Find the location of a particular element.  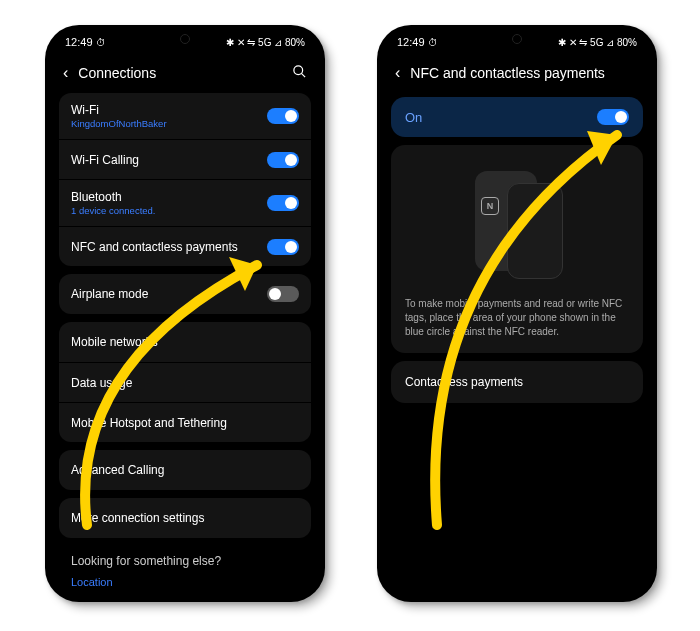

page-header: ‹ Connections is located at coordinates (185, 73).